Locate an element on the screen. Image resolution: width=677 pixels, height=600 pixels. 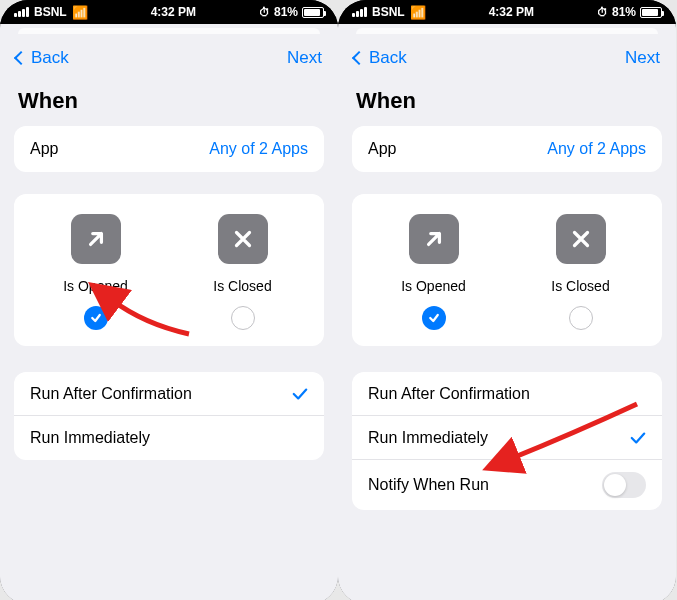
run-options-card: Run After Confirmation Run Immediately N… is located at coordinates (507, 441).